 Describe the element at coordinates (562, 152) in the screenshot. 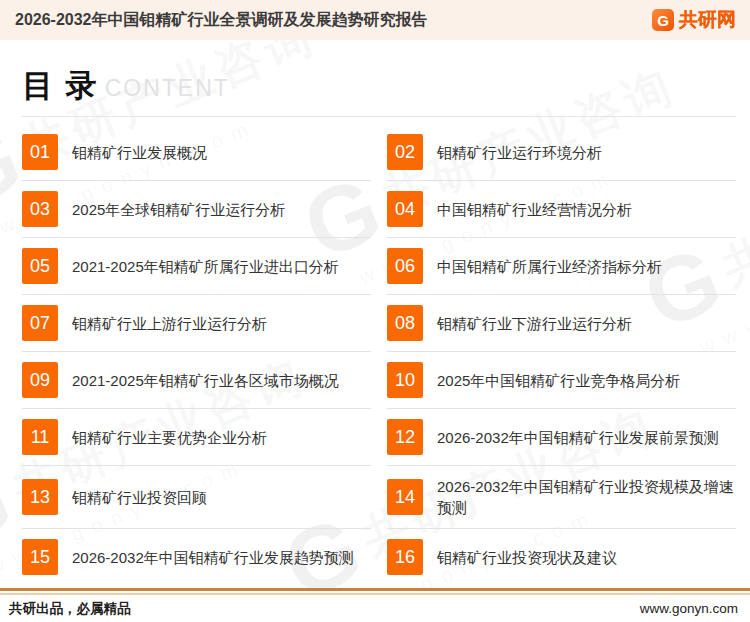

I see `toc-item-02: 02 钼精矿行业运行环境分析` at that location.